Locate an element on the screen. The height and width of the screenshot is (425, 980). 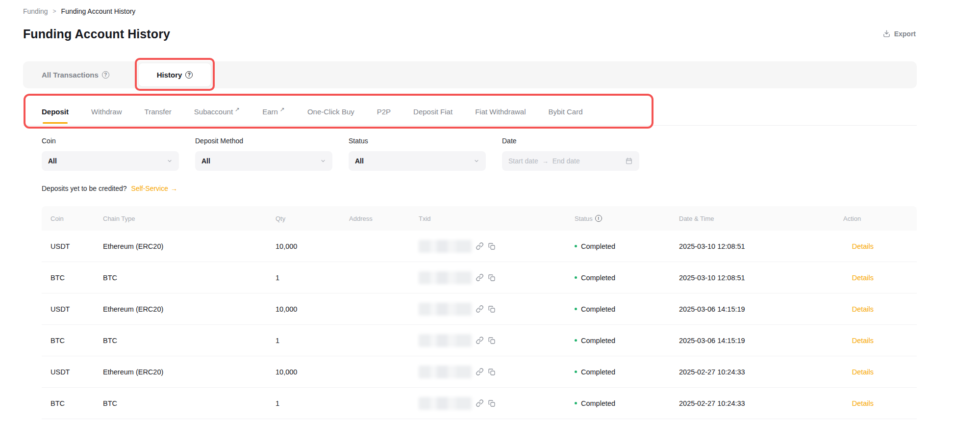
subtab-item: One-Click Buy is located at coordinates (331, 111).